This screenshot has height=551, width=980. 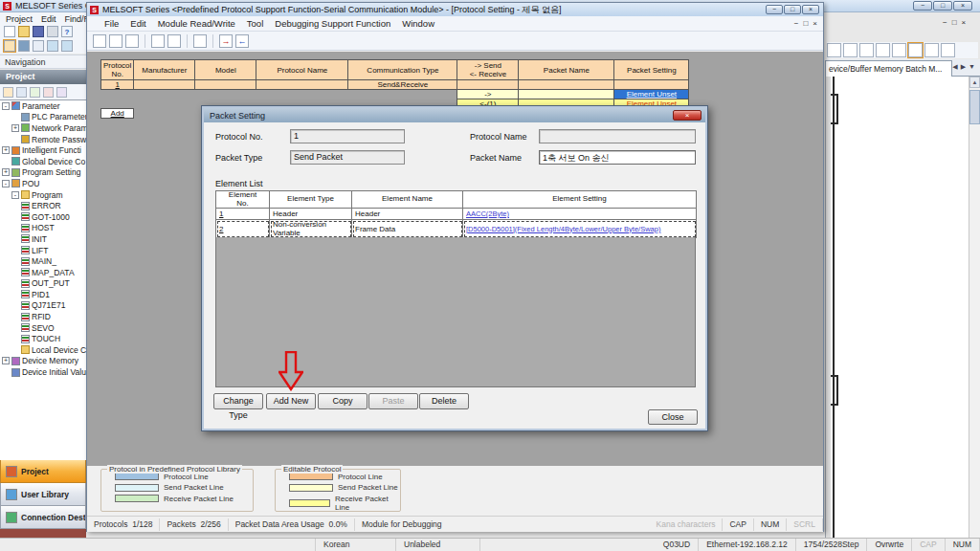 What do you see at coordinates (43, 306) in the screenshot?
I see `tree-item-qj71e71: QJ71E71` at bounding box center [43, 306].